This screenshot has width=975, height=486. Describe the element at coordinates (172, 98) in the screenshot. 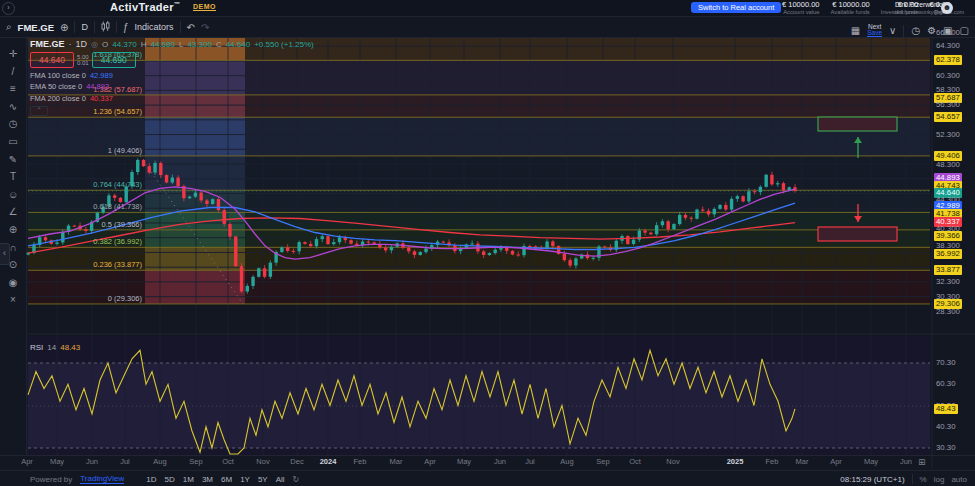

I see `indicator-row: FMA 200 close 040.337` at that location.